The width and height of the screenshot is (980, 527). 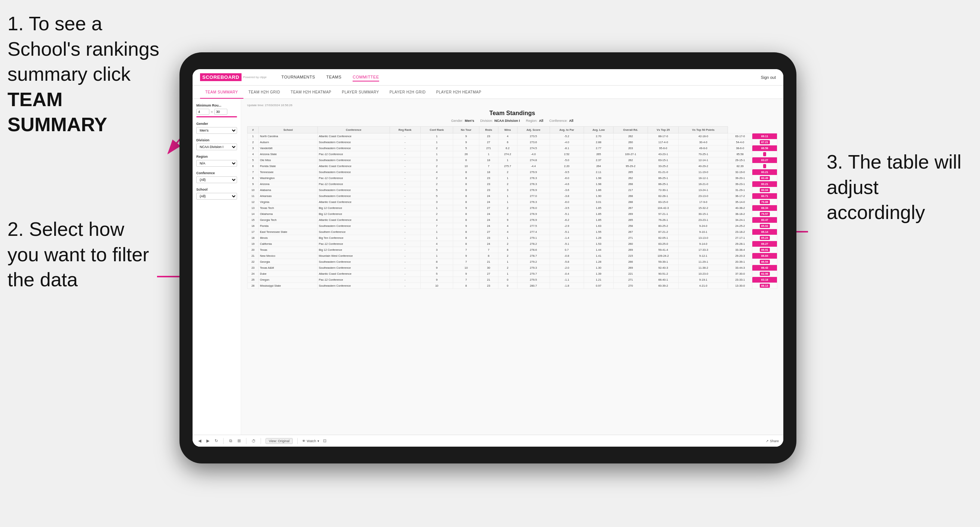 I want to click on nav-item-tournaments: TOURNAMENTS, so click(x=298, y=78).